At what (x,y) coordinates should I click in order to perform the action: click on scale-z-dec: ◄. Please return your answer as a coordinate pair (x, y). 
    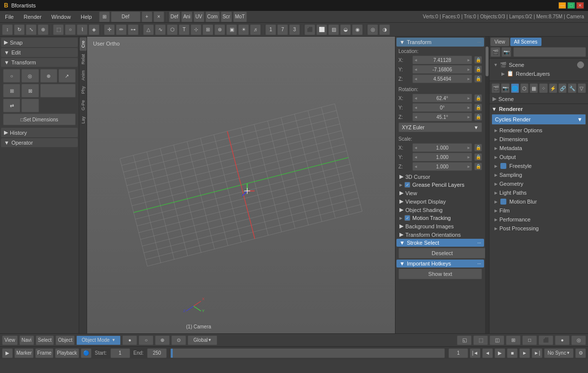
    Looking at the image, I should click on (416, 166).